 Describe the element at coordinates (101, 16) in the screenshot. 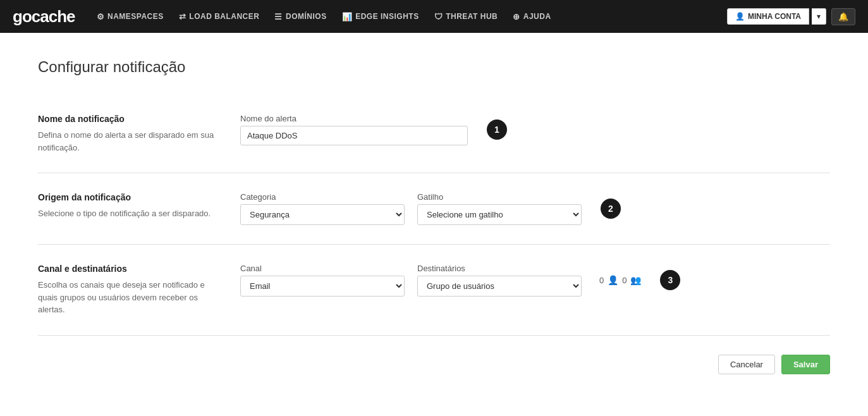

I see `namespaces-icon: ⚙` at that location.